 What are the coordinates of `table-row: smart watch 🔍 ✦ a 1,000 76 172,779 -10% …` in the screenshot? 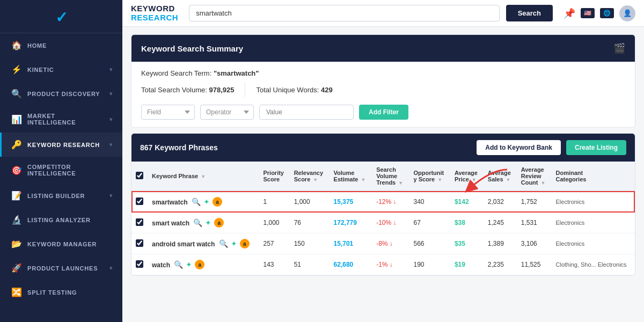 It's located at (383, 223).